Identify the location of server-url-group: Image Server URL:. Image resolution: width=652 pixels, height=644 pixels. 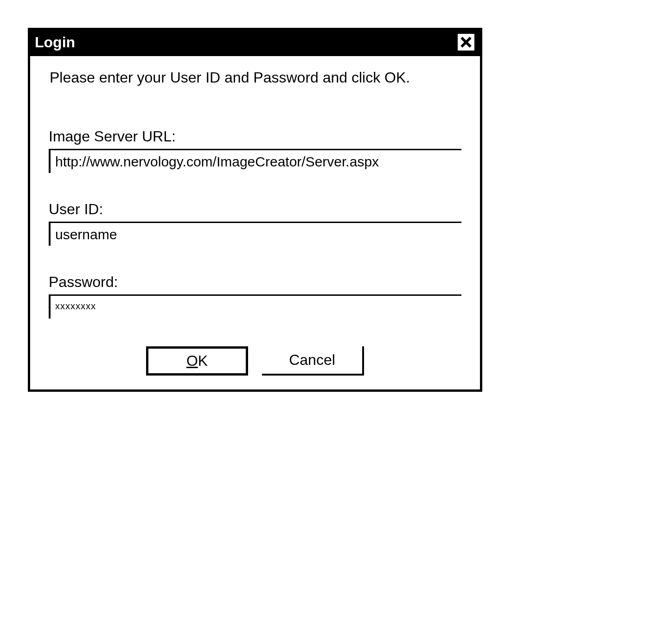
(255, 150).